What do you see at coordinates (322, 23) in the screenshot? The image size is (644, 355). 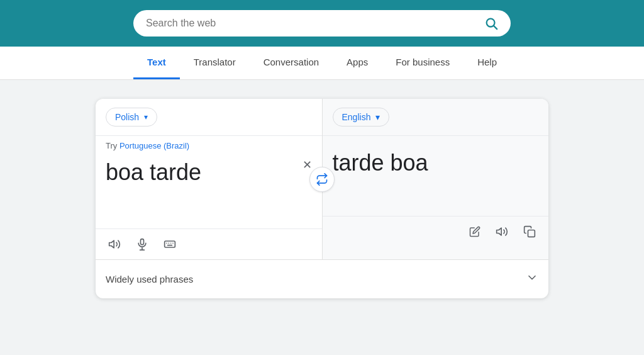 I see `search-bar-container` at bounding box center [322, 23].